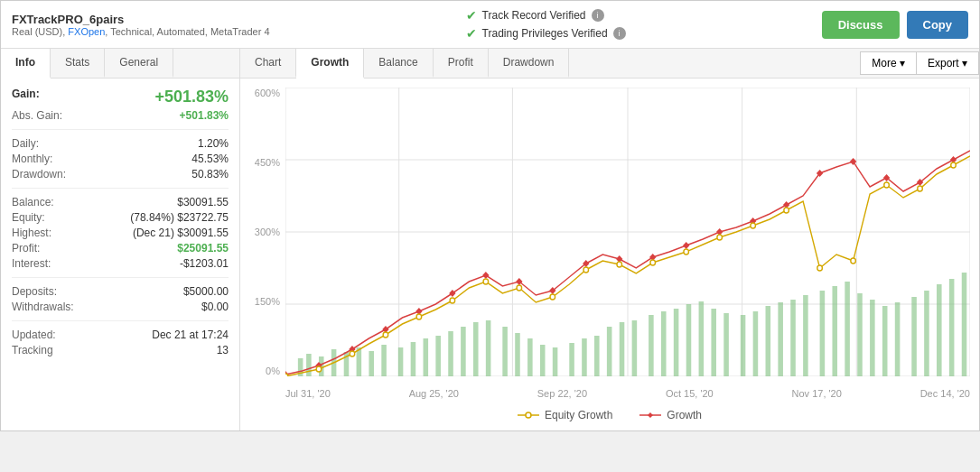  What do you see at coordinates (650, 415) in the screenshot?
I see `growth-legend-icon` at bounding box center [650, 415].